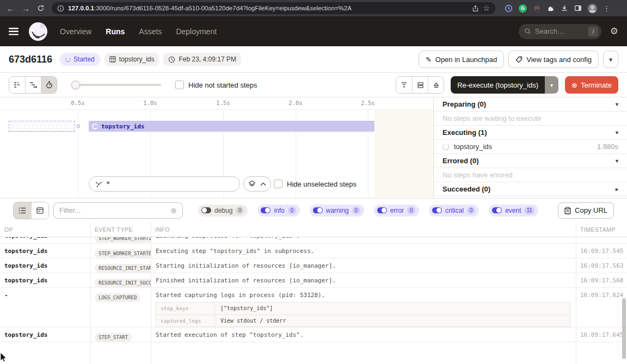  What do you see at coordinates (487, 8) in the screenshot?
I see `bookmark-star-icon: ☆` at bounding box center [487, 8].